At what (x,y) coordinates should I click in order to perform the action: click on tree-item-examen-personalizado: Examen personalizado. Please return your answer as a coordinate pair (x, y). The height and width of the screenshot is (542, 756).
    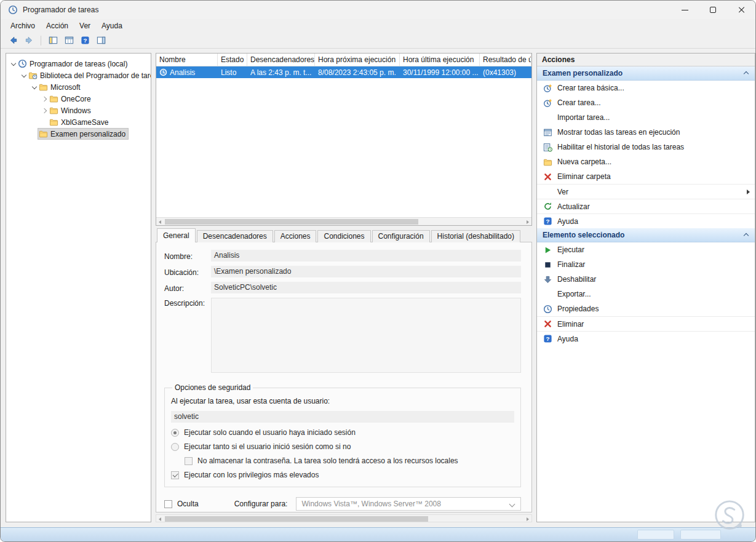
    Looking at the image, I should click on (79, 134).